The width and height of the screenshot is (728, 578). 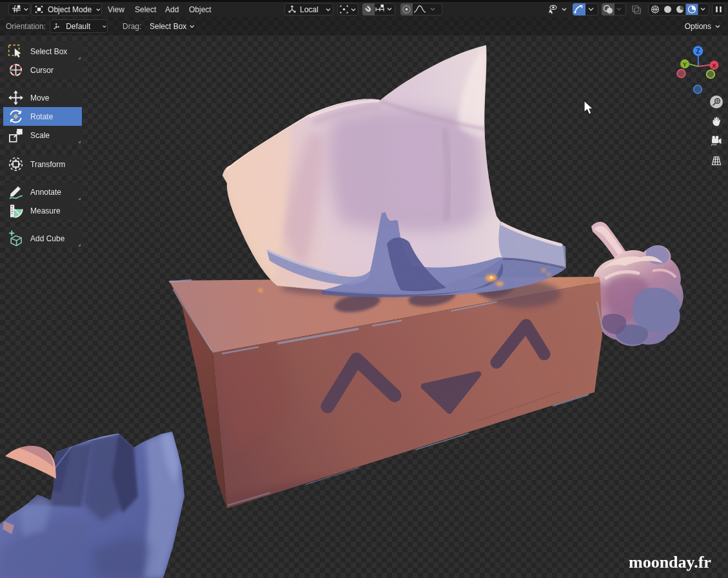 What do you see at coordinates (714, 66) in the screenshot?
I see `svg-text: X` at bounding box center [714, 66].